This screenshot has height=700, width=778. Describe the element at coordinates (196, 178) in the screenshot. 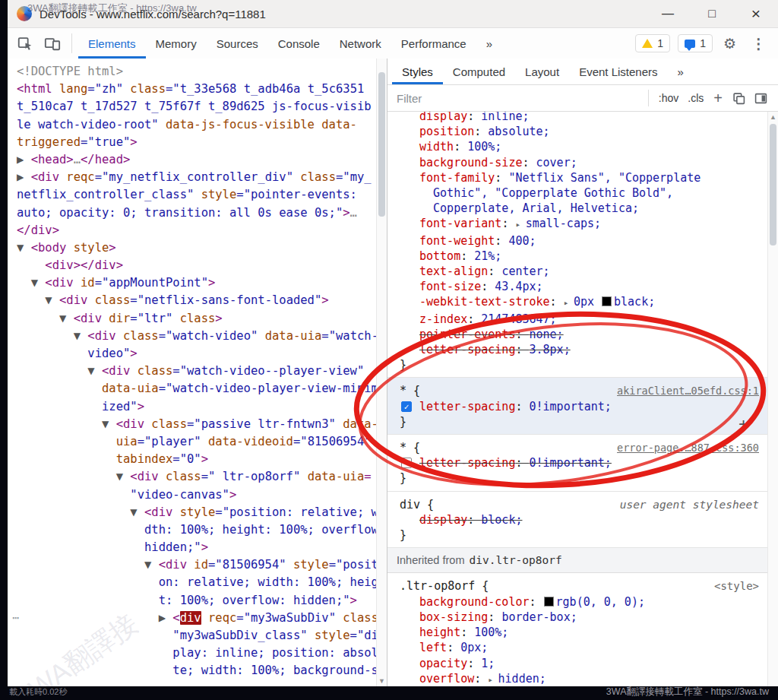

I see `dom-tree-line: ▶ <div reqc="my_netflix_controller_div" …` at that location.